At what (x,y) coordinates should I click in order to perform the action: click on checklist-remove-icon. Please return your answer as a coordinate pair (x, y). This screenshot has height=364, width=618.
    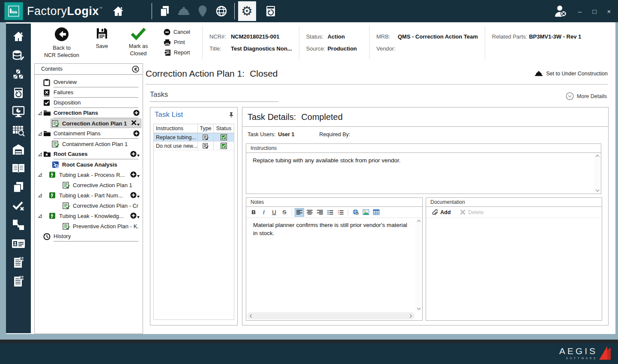
    Looking at the image, I should click on (18, 262).